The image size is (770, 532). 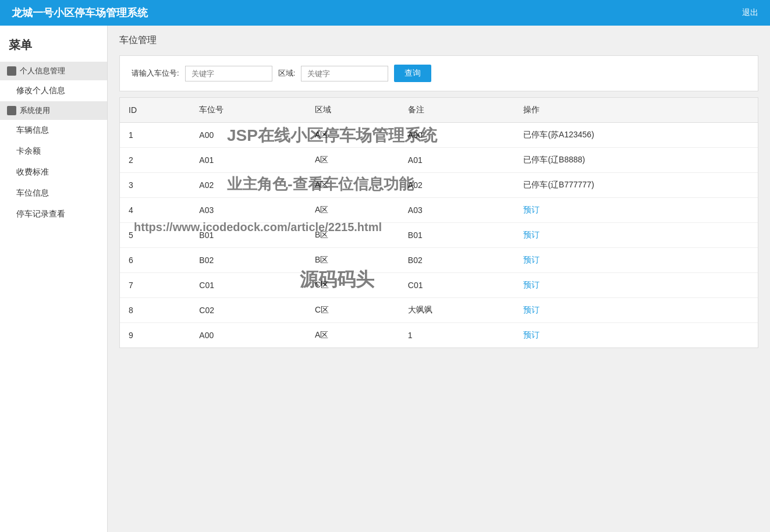 What do you see at coordinates (80, 13) in the screenshot?
I see `app-title: 龙城一号小区停车场管理系统` at bounding box center [80, 13].